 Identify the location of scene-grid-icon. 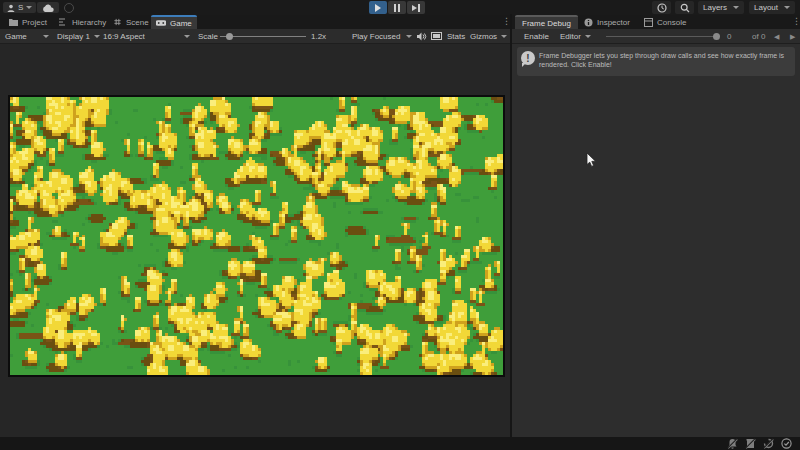
(118, 22).